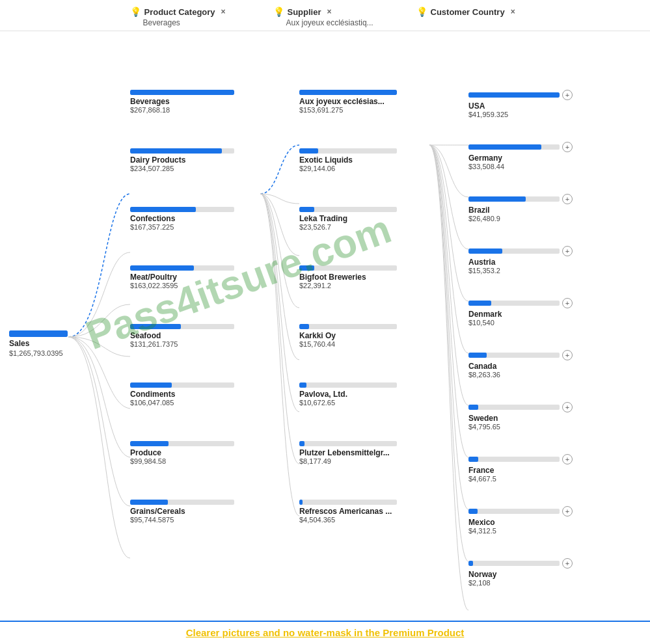 The height and width of the screenshot is (644, 650). What do you see at coordinates (198, 277) in the screenshot?
I see `product-name-3: Meat/Poultry` at bounding box center [198, 277].